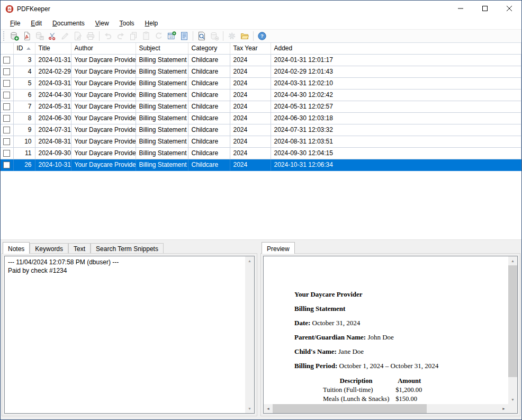 The image size is (522, 420). What do you see at coordinates (49, 248) in the screenshot?
I see `tab-keywords: Keywords` at bounding box center [49, 248].